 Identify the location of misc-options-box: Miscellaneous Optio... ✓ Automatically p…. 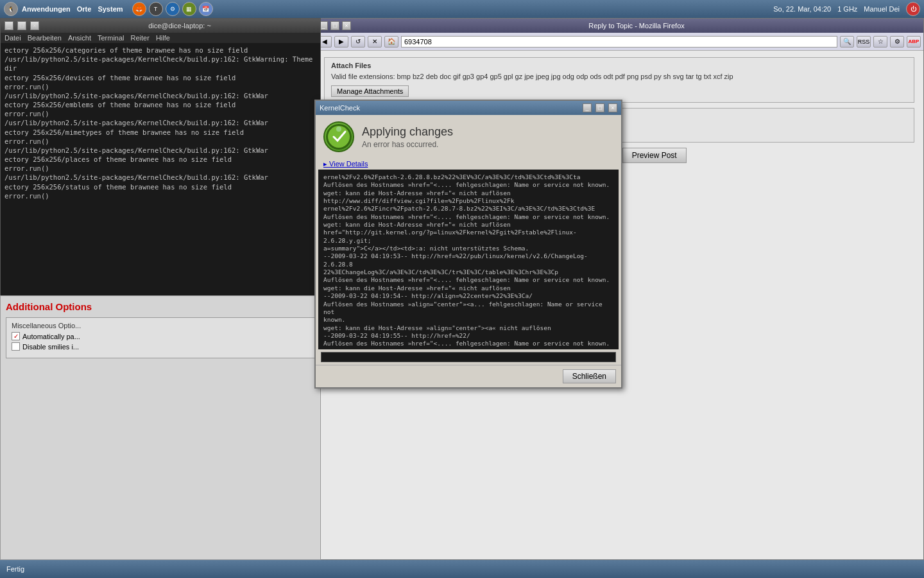
(160, 338).